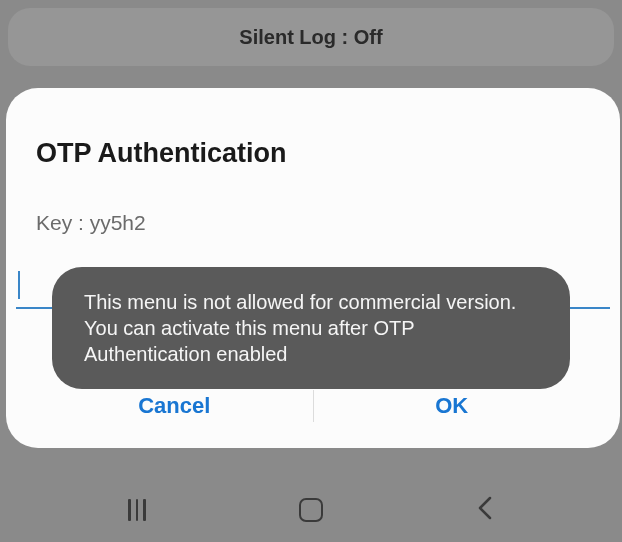 Image resolution: width=622 pixels, height=542 pixels. Describe the element at coordinates (311, 510) in the screenshot. I see `home-button` at that location.